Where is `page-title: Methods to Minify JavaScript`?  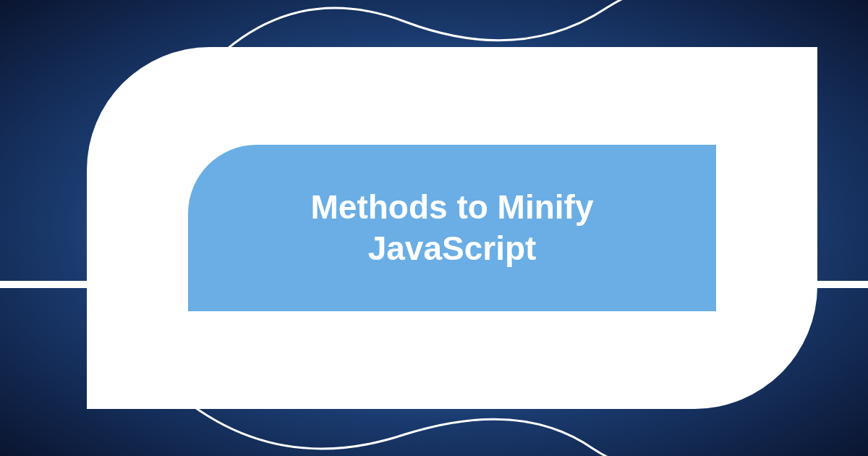 page-title: Methods to Minify JavaScript is located at coordinates (452, 229).